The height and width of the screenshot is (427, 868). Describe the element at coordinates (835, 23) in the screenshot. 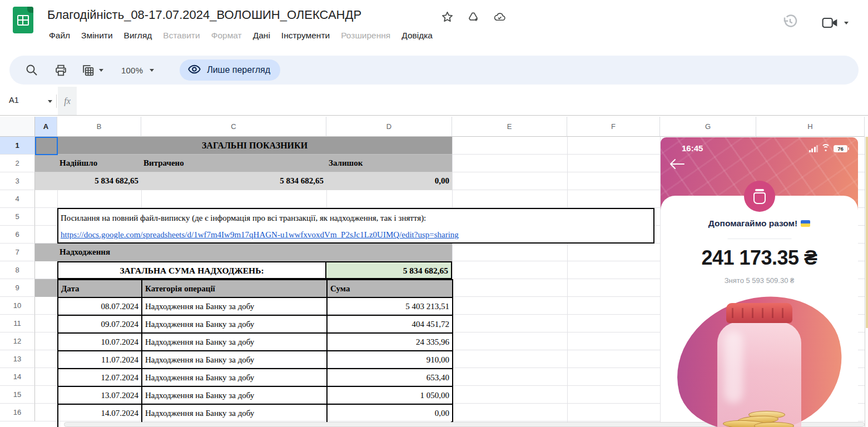

I see `meet-camera-button` at that location.